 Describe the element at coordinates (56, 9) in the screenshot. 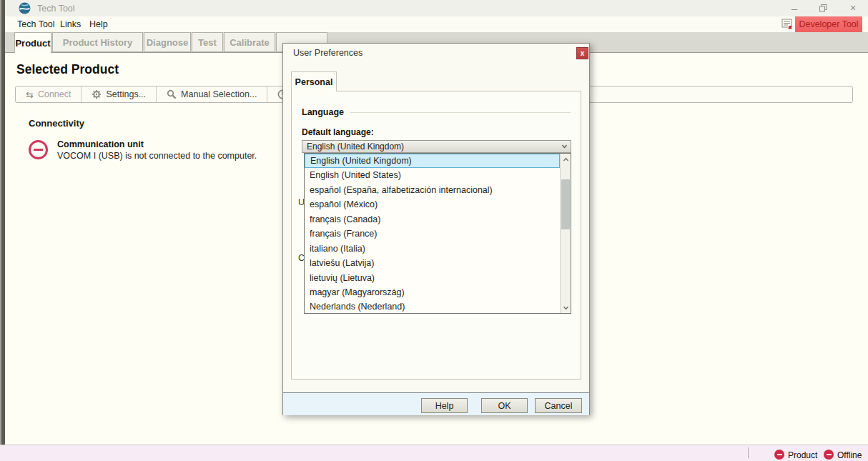

I see `window-title: Tech Tool` at that location.